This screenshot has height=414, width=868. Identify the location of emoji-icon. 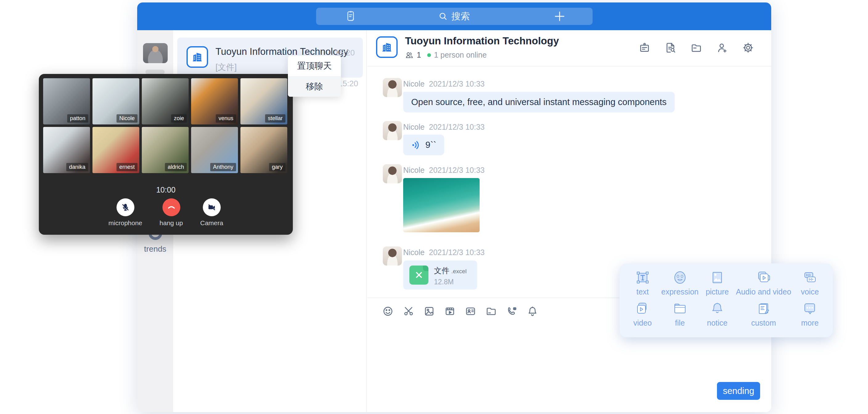
(388, 311).